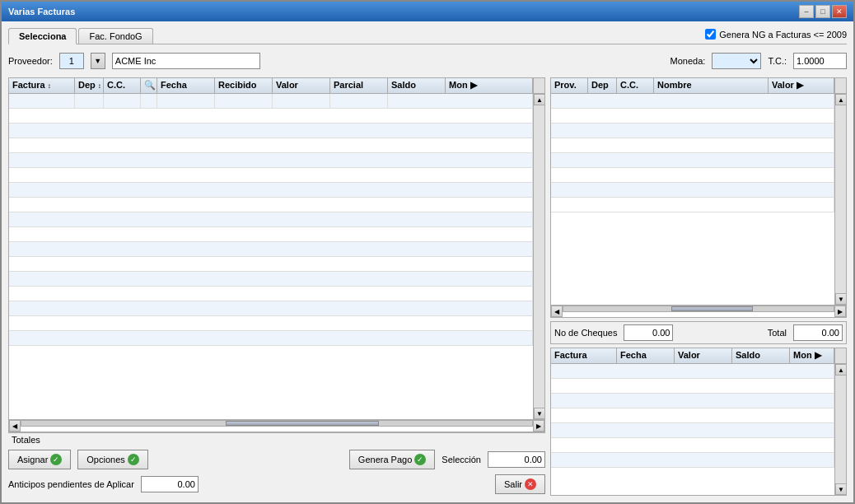 The image size is (855, 504). I want to click on right-bottom-grid-scroll-v: ▲ ▼, so click(840, 430).